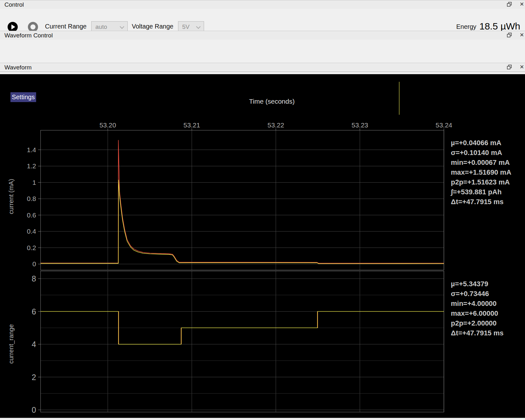 This screenshot has width=525, height=420. Describe the element at coordinates (488, 162) in the screenshot. I see `stat-line: min=+0.00067 mA` at that location.